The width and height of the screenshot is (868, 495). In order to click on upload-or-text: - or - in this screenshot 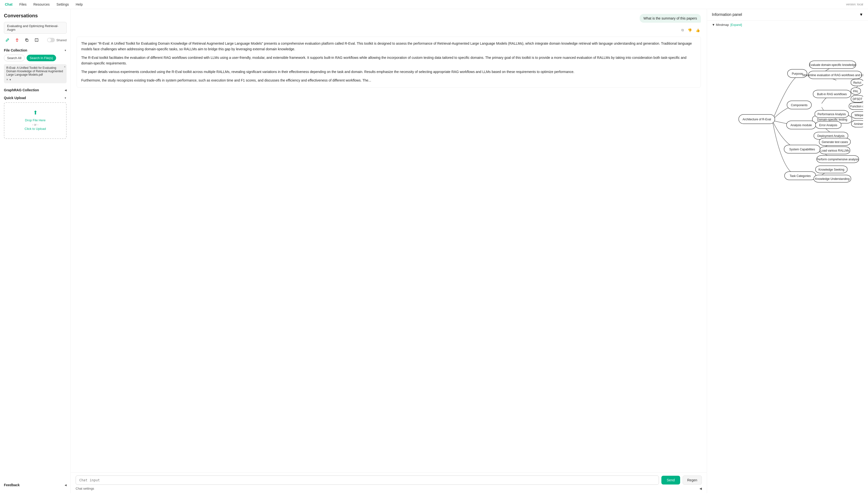, I will do `click(35, 125)`.